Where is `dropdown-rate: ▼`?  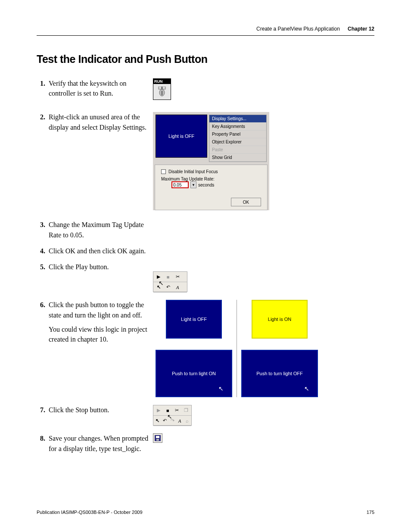 dropdown-rate: ▼ is located at coordinates (193, 185).